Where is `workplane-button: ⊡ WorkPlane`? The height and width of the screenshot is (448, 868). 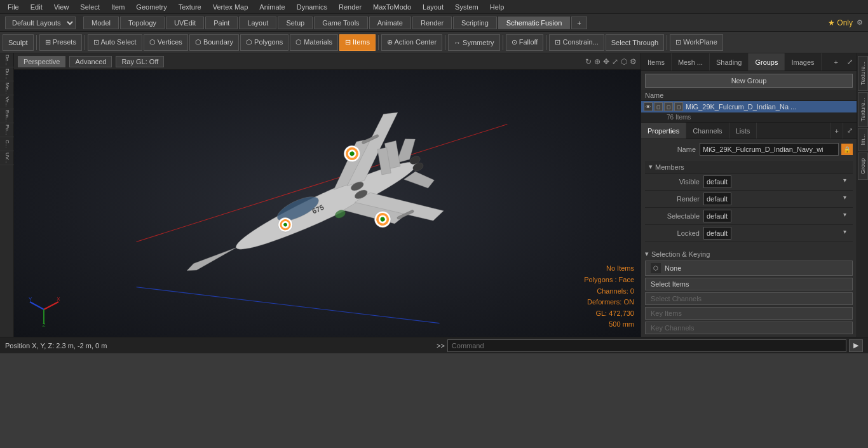 workplane-button: ⊡ WorkPlane is located at coordinates (696, 43).